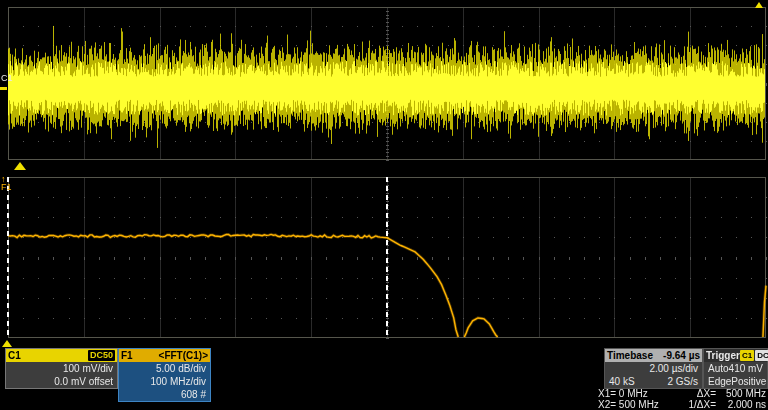 This screenshot has height=410, width=768. What do you see at coordinates (7, 344) in the screenshot?
I see `cursor-x1-handle` at bounding box center [7, 344].